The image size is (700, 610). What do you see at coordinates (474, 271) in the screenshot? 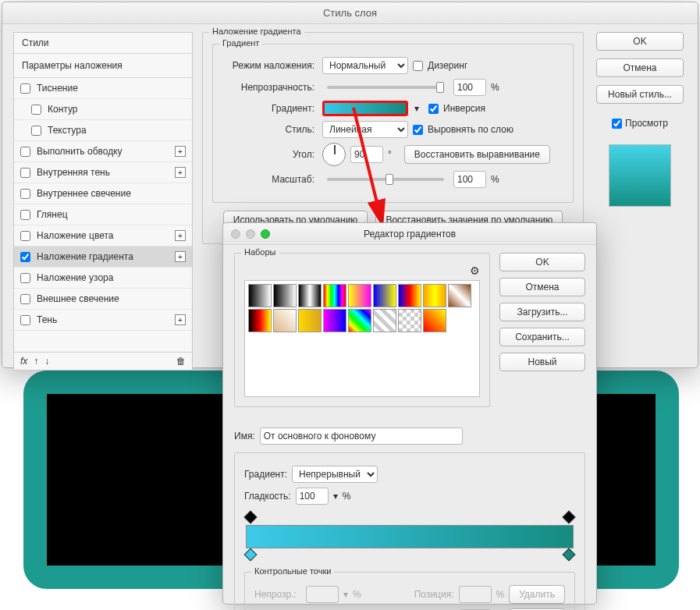
I see `gear-icon: ⚙` at bounding box center [474, 271].